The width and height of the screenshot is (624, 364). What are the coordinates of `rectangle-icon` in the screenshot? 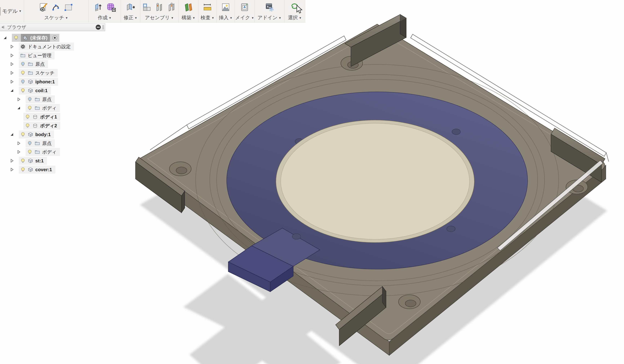 It's located at (69, 7).